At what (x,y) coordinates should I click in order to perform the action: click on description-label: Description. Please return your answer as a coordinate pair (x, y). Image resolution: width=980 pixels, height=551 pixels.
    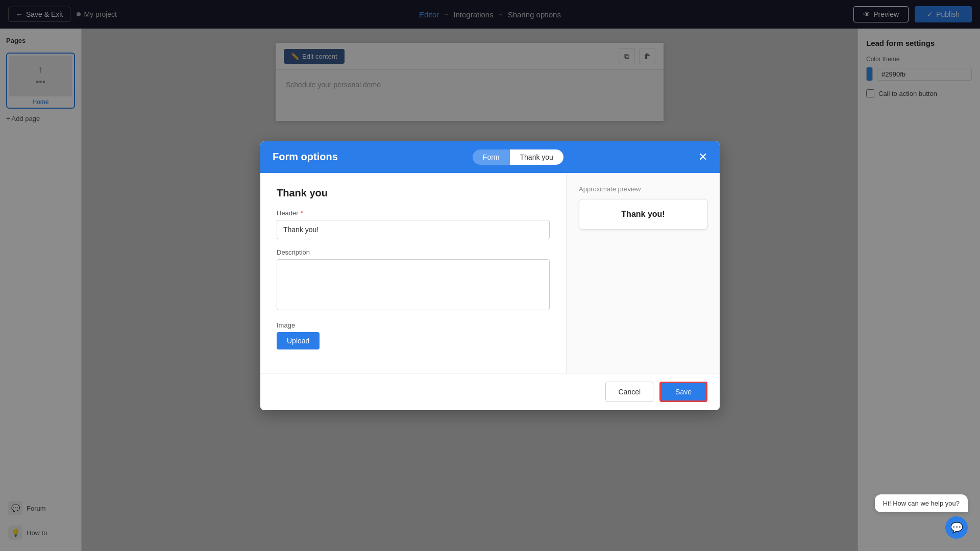
    Looking at the image, I should click on (413, 252).